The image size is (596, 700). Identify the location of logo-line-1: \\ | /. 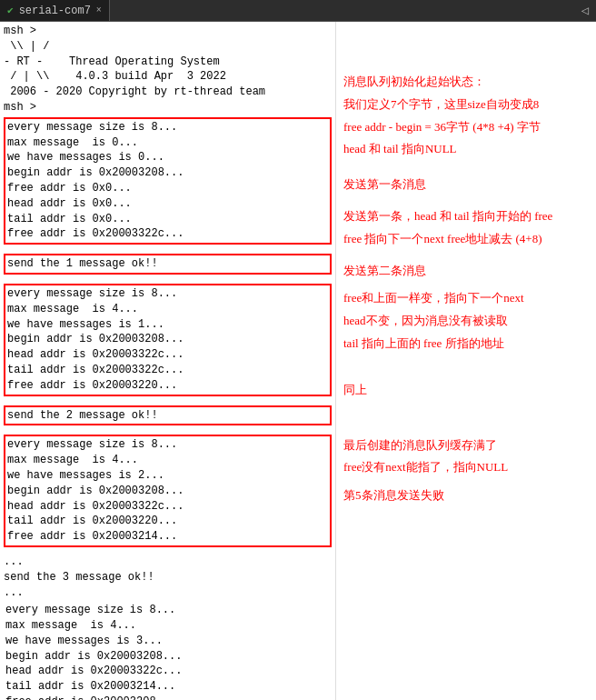
(167, 47).